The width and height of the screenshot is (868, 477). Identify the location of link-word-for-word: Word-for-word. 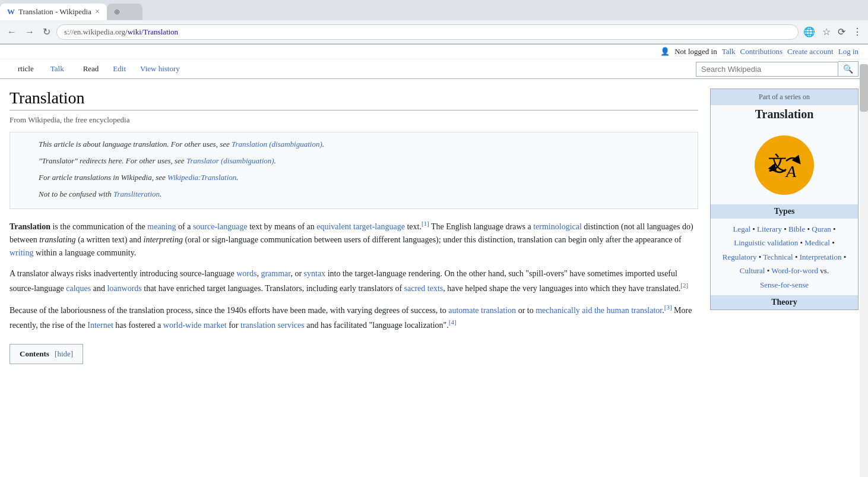
(794, 271).